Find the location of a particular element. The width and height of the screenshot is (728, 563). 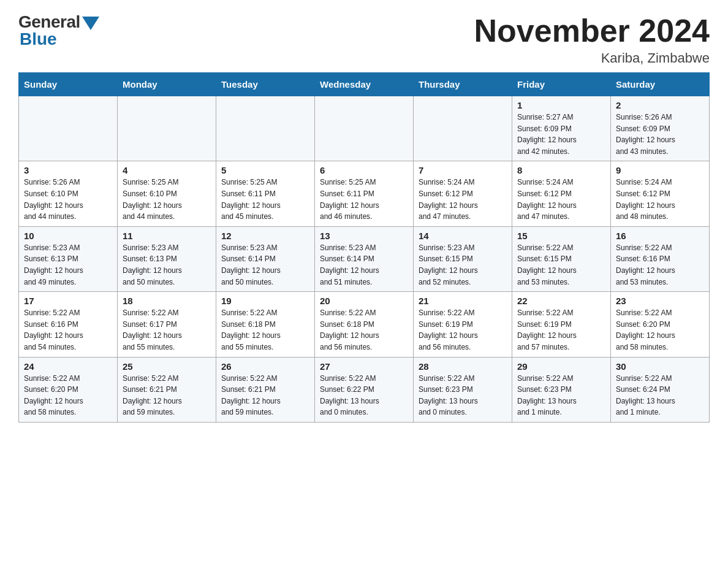

weekday-header-monday: Monday is located at coordinates (167, 85).